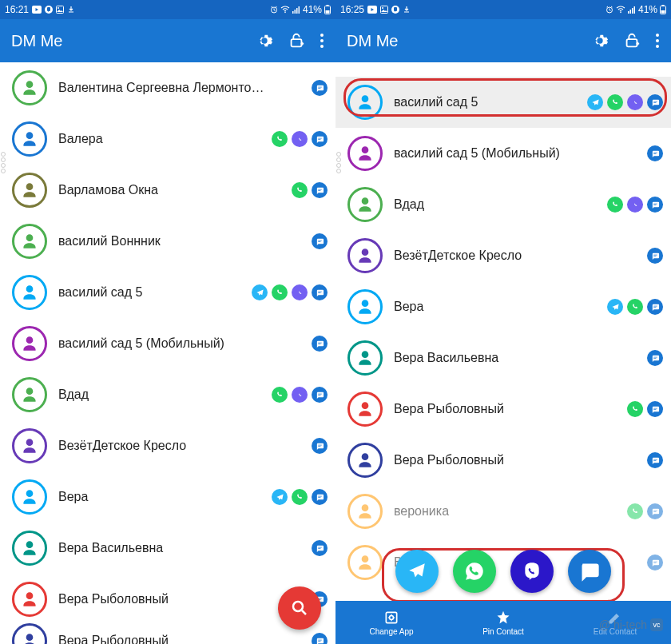  I want to click on telegram-fab, so click(417, 571).